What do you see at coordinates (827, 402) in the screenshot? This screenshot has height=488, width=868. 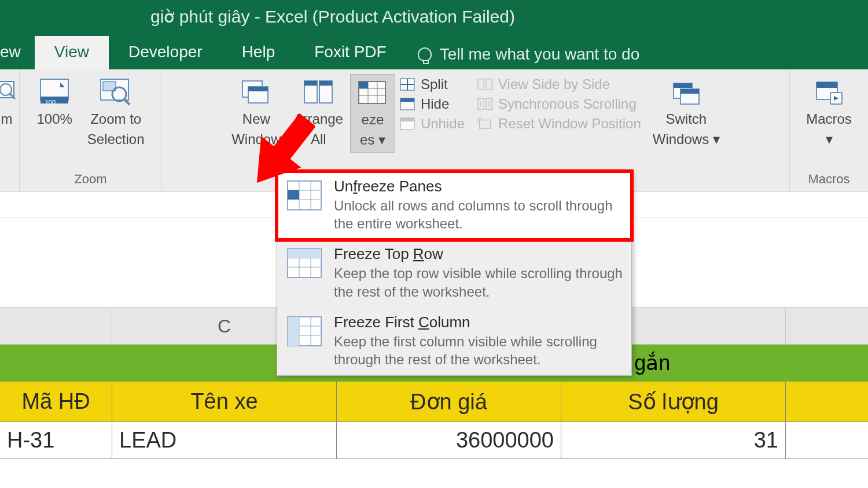 I see `header-blank` at bounding box center [827, 402].